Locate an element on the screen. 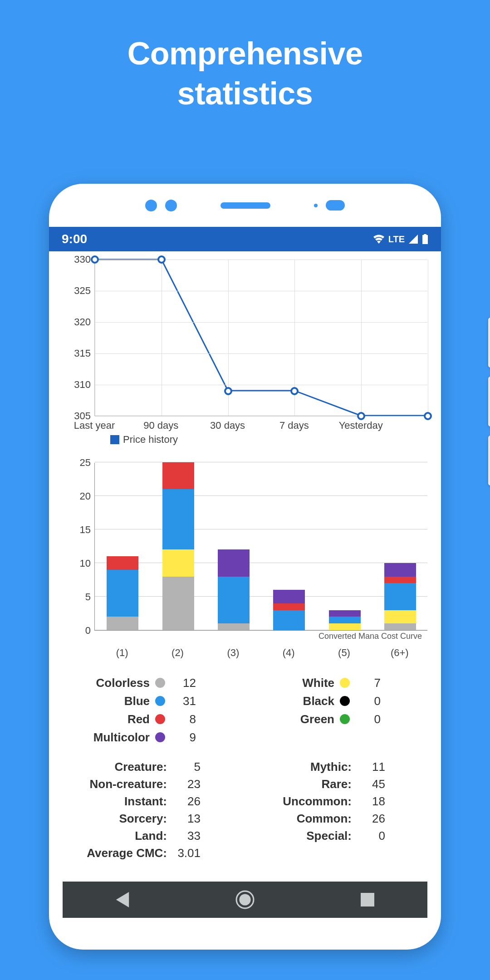  home-button is located at coordinates (245, 900).